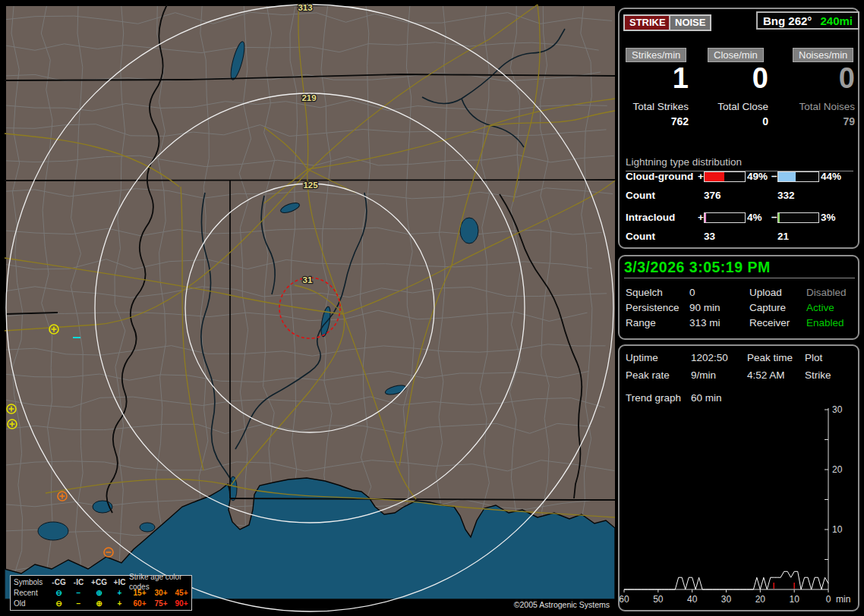 Image resolution: width=864 pixels, height=616 pixels. What do you see at coordinates (727, 599) in the screenshot?
I see `trend-x-tick-label: 30` at bounding box center [727, 599].